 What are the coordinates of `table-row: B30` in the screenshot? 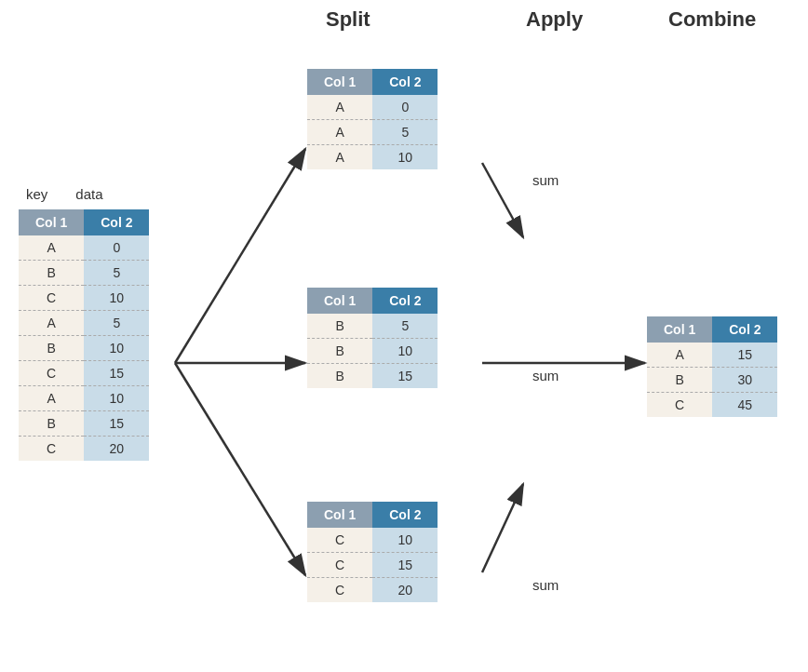 It's located at (712, 380).